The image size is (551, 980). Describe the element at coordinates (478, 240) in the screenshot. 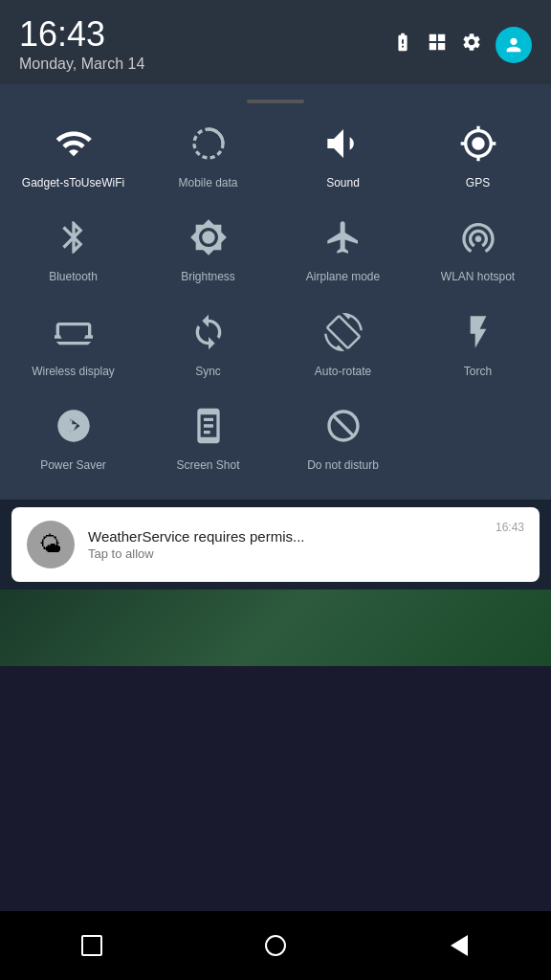

I see `hotspot-icon` at that location.